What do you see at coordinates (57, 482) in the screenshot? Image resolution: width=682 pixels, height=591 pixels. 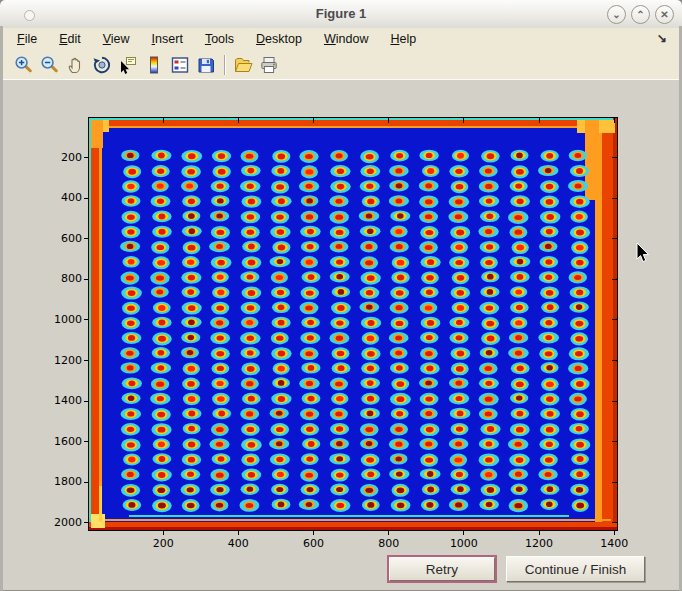 I see `y-tick-label: 1800` at bounding box center [57, 482].